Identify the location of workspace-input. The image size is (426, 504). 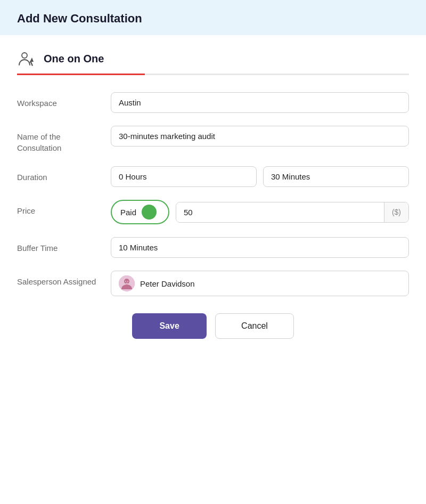
(260, 102).